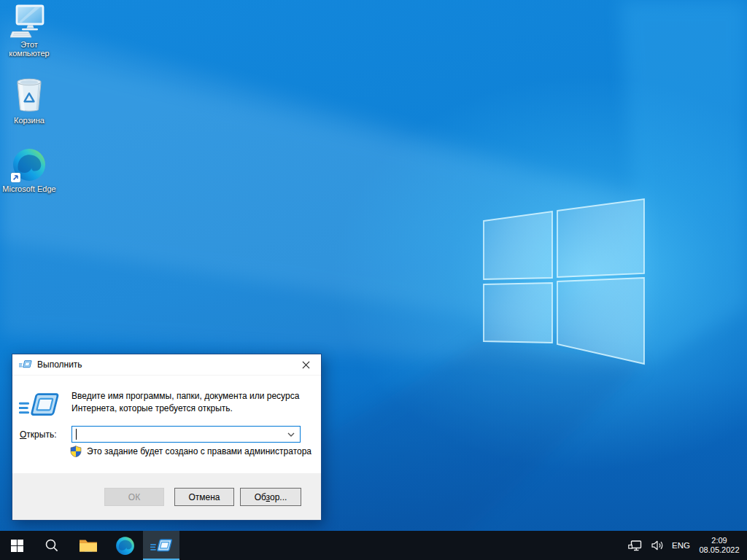 The width and height of the screenshot is (747, 560). Describe the element at coordinates (204, 497) in the screenshot. I see `cancel-button: Отмена` at that location.